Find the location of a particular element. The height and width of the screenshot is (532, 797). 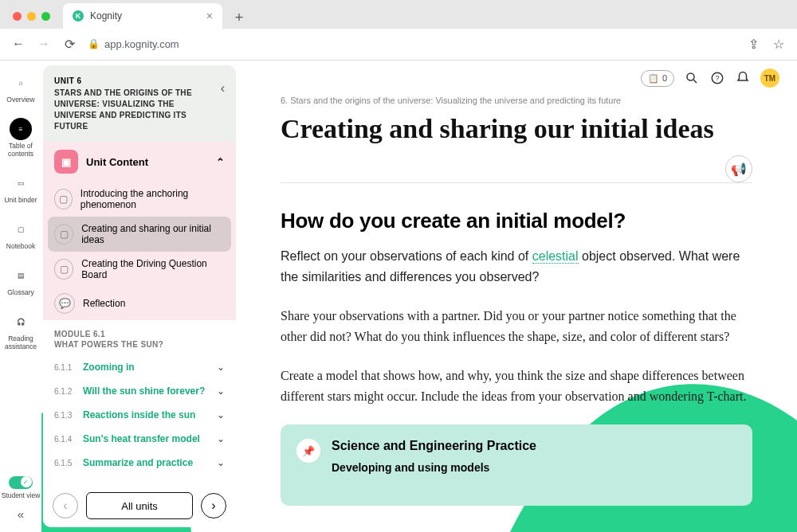

maximize-window is located at coordinates (46, 16).